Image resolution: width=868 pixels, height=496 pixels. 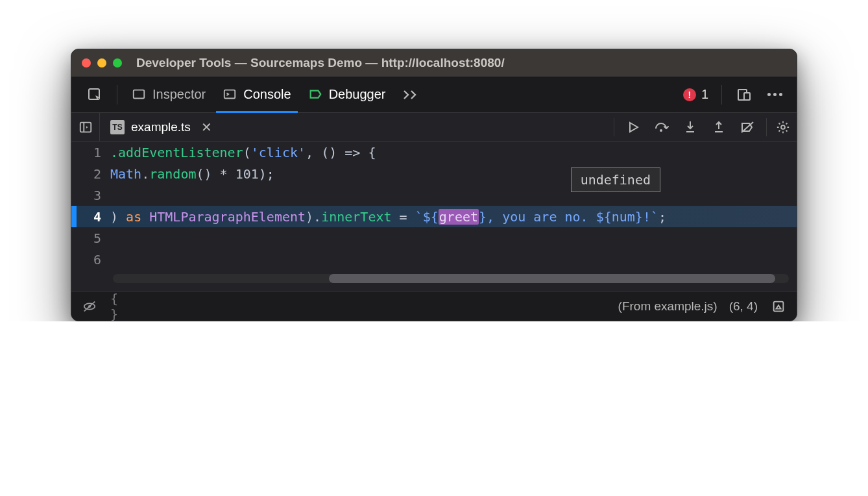 I want to click on step-over-button, so click(x=662, y=127).